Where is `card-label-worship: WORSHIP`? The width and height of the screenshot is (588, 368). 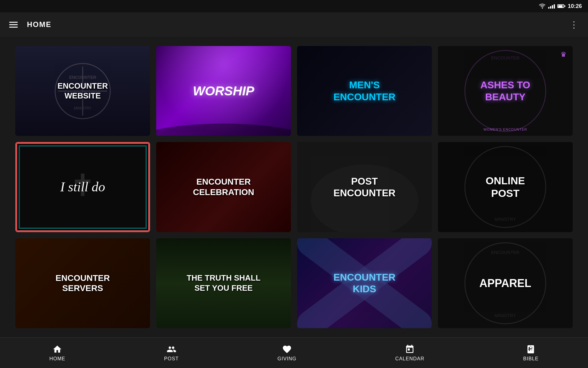
card-label-worship: WORSHIP is located at coordinates (224, 91).